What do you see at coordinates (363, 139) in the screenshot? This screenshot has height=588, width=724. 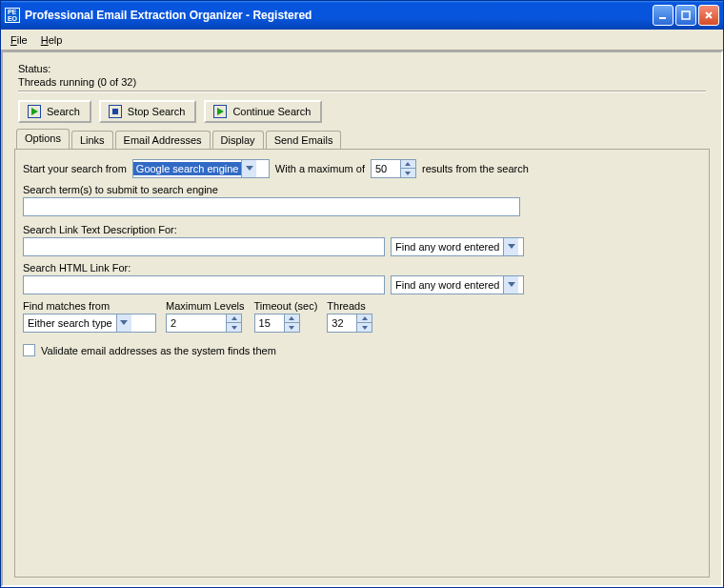 I see `tabstrip: Options Links Email Addresses Display Se…` at bounding box center [363, 139].